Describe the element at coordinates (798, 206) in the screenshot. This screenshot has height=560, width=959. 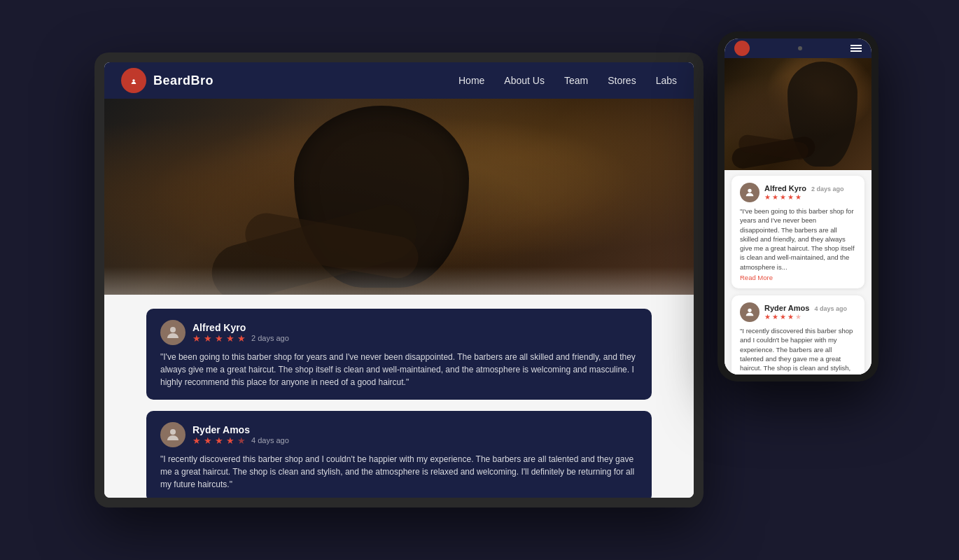
I see `phone-screen: Alfred Kyro 2 days ago ★ ★ ★ ★ ★` at that location.